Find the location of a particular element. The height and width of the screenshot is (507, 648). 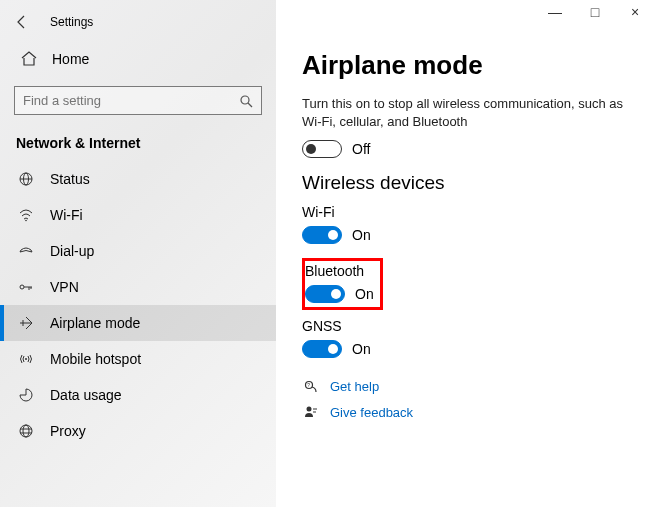

gnss-state: On is located at coordinates (362, 349).